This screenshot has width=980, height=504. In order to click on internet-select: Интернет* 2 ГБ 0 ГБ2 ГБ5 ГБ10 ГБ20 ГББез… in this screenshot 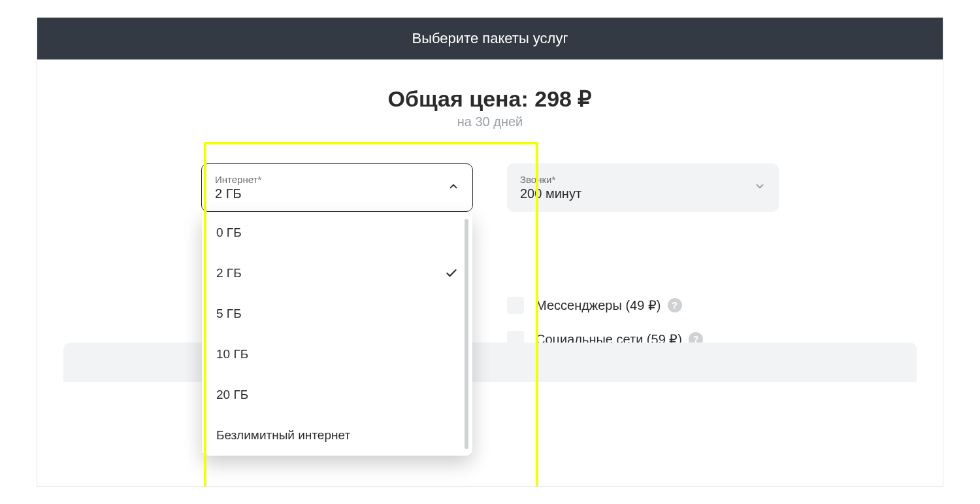, I will do `click(337, 188)`.